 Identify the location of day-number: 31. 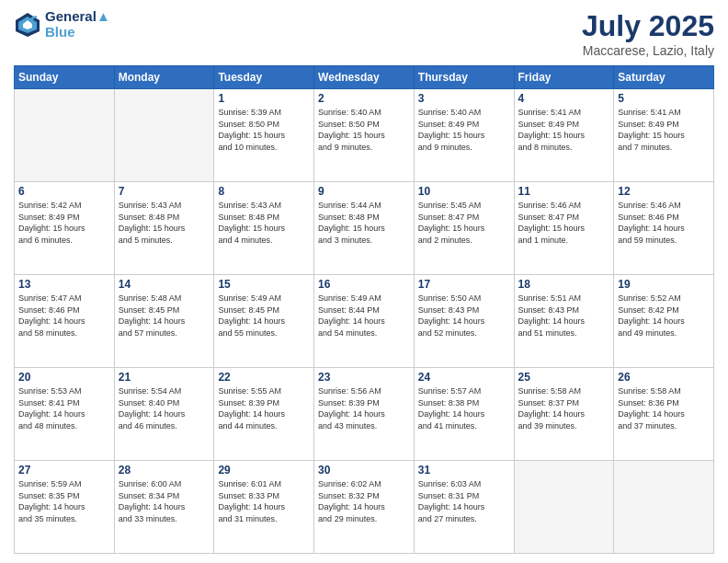
(464, 470).